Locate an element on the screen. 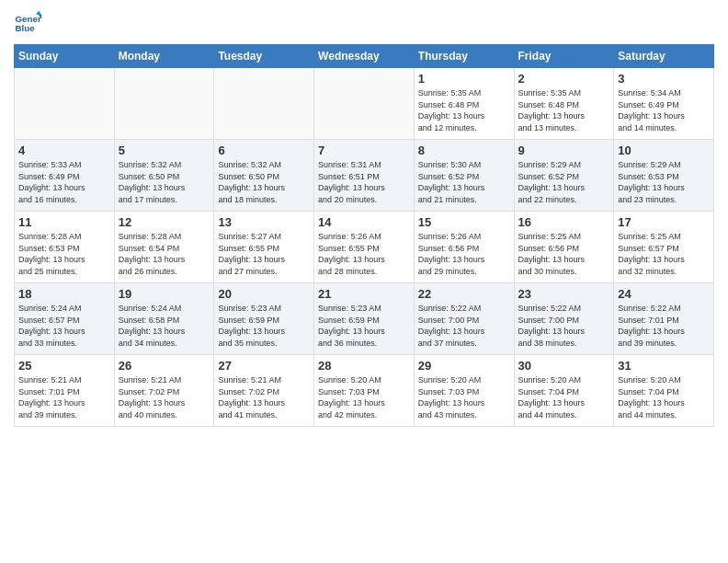  day-content: Sunrise: 5:31 AM Sunset: 6:51 PM Dayligh… is located at coordinates (364, 182).